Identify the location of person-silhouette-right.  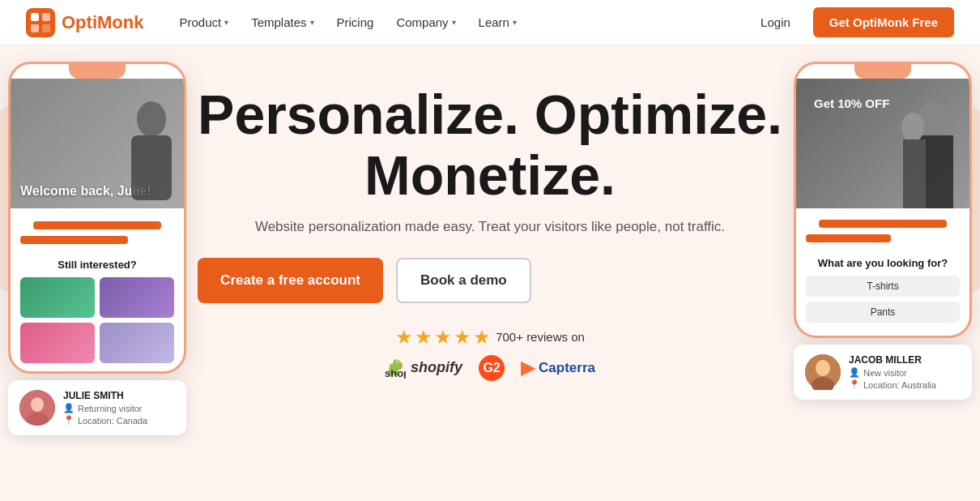
(929, 152).